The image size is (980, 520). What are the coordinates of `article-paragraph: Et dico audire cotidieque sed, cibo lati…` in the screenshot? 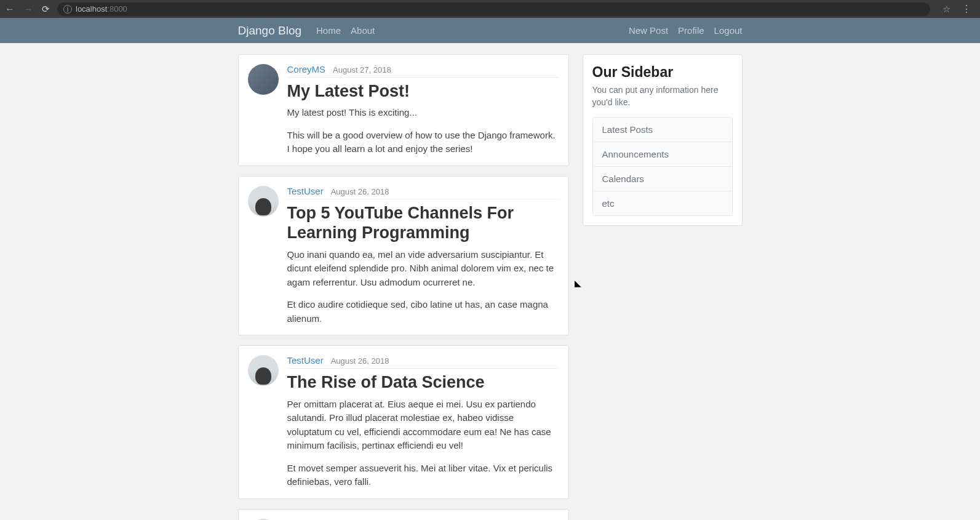 It's located at (423, 311).